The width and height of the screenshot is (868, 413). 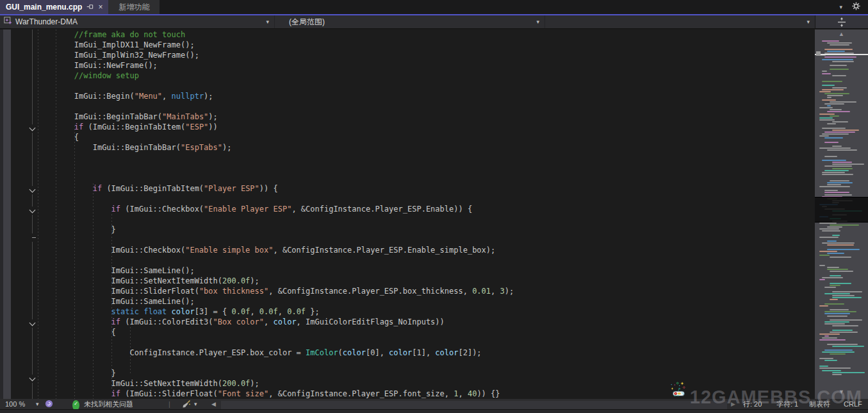 I want to click on line-ending-indicator: CRLF, so click(x=853, y=404).